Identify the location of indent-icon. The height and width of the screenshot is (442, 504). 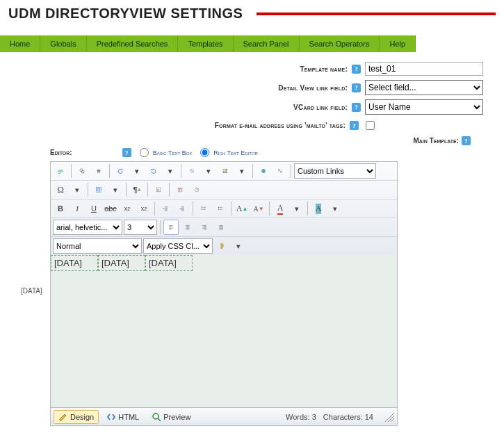
(182, 208).